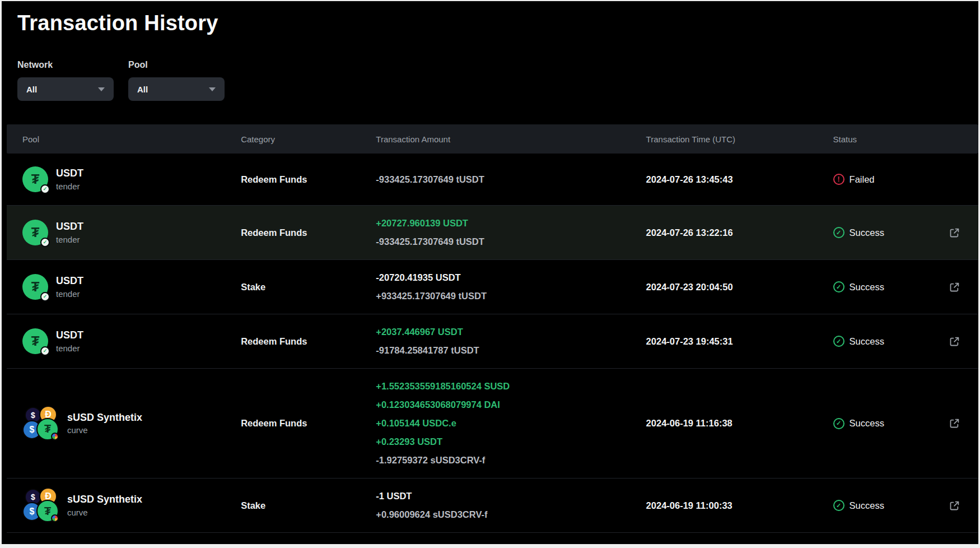  What do you see at coordinates (511, 505) in the screenshot?
I see `amount-cell: -1 USDT +0.96009624 sUSD3CRV-f` at bounding box center [511, 505].